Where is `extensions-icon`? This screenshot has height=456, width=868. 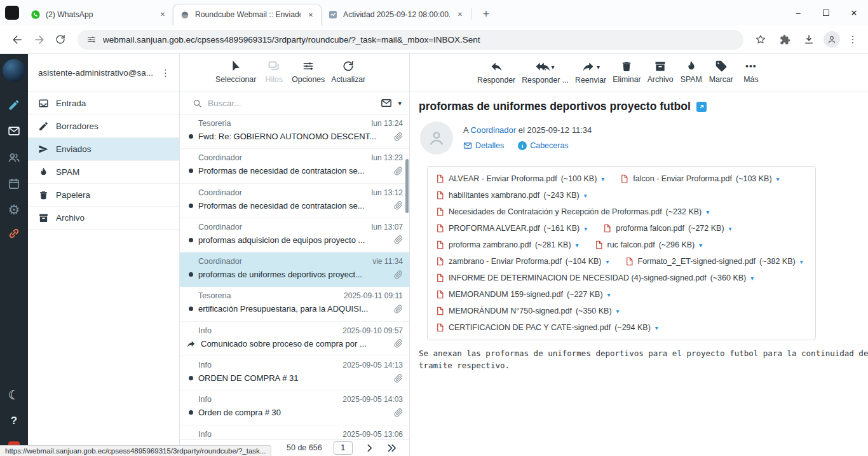
extensions-icon is located at coordinates (785, 39).